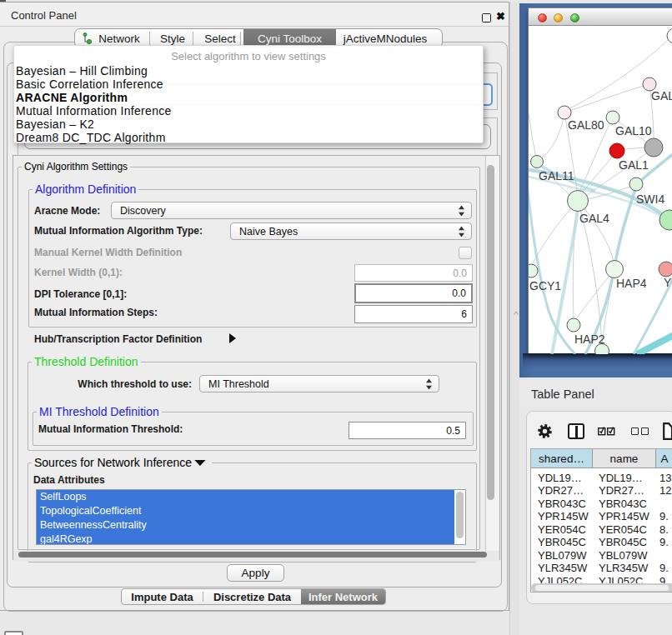  Describe the element at coordinates (545, 286) in the screenshot. I see `svg-text: GCY1` at that location.